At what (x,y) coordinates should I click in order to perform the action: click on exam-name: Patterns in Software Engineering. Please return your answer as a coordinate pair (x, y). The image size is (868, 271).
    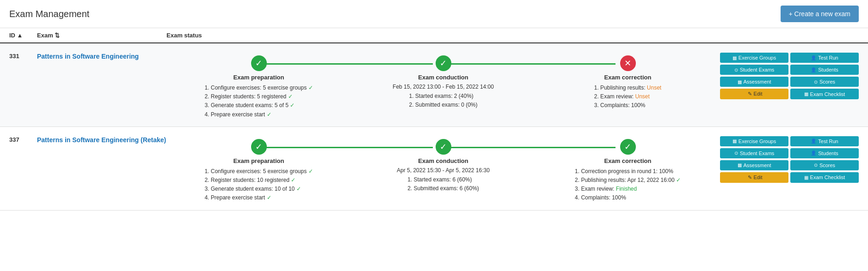
    Looking at the image, I should click on (102, 55).